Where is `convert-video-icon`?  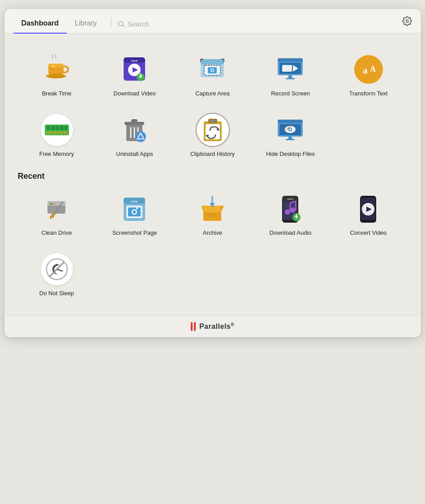
convert-video-icon is located at coordinates (369, 209).